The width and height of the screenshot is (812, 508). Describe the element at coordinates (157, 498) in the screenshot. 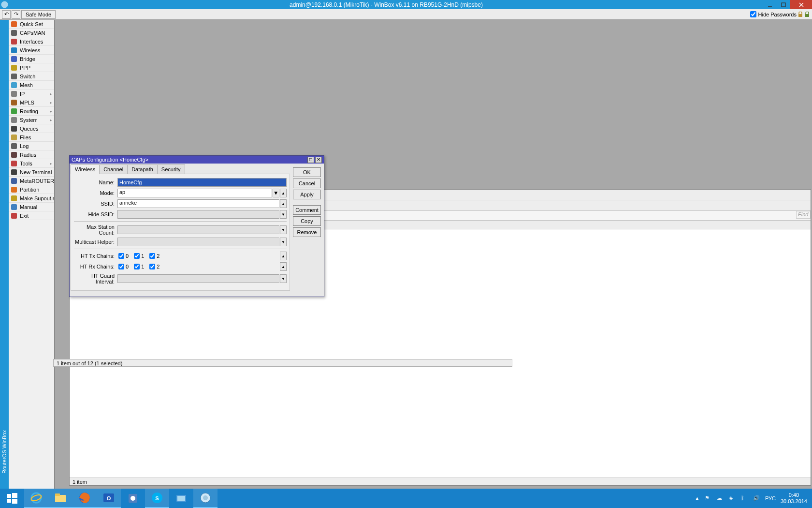

I see `taskbar-skype: S` at that location.